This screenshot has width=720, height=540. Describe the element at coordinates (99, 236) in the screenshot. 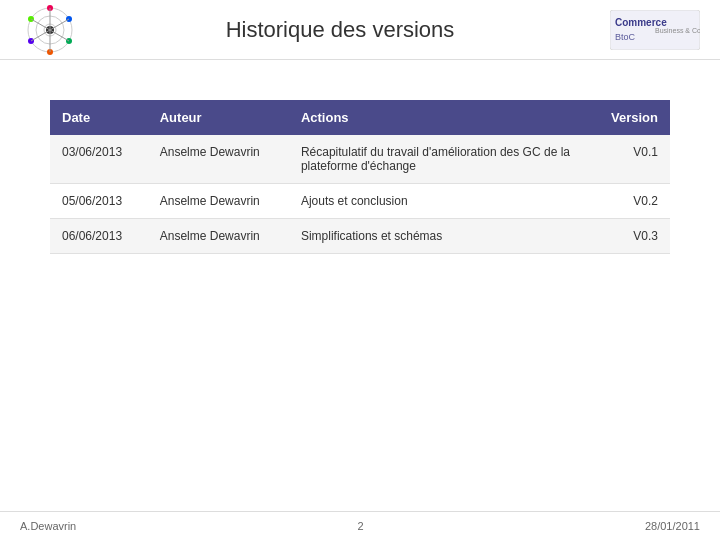

I see `cell-date: 06/06/2013` at that location.